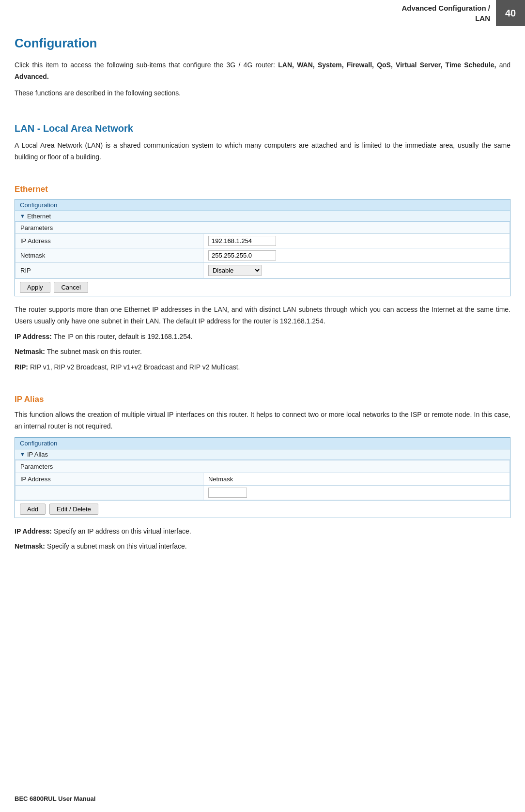 The image size is (525, 812). Describe the element at coordinates (262, 248) in the screenshot. I see `ethernet-config-box: Configuration ▼ Ethernet Parameters IP A…` at that location.